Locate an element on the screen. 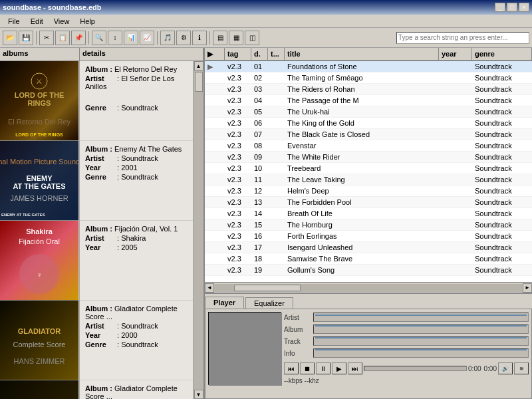 This screenshot has width=532, height=399. col-header-t: t... is located at coordinates (277, 54).